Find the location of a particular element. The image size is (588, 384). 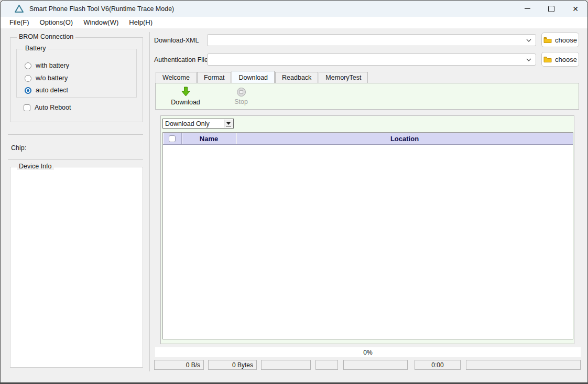

table-header-location: Location is located at coordinates (405, 138).